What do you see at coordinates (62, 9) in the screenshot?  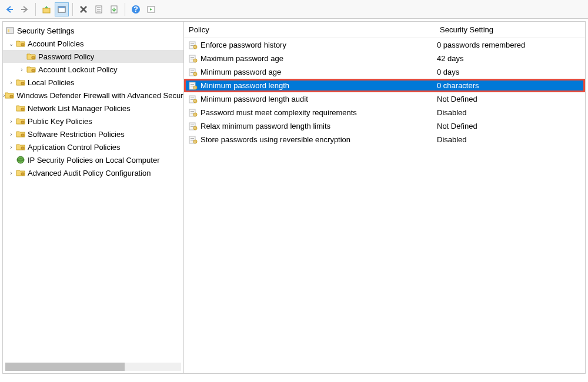 I see `panel-icon` at bounding box center [62, 9].